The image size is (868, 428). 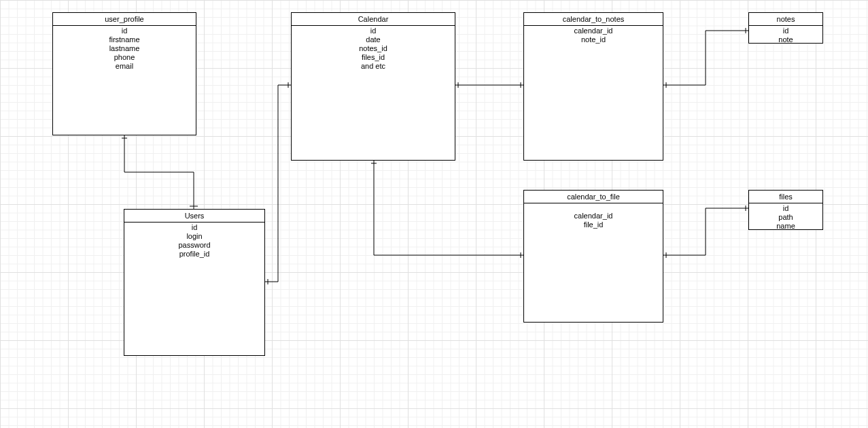 What do you see at coordinates (593, 39) in the screenshot?
I see `field: note_id` at bounding box center [593, 39].